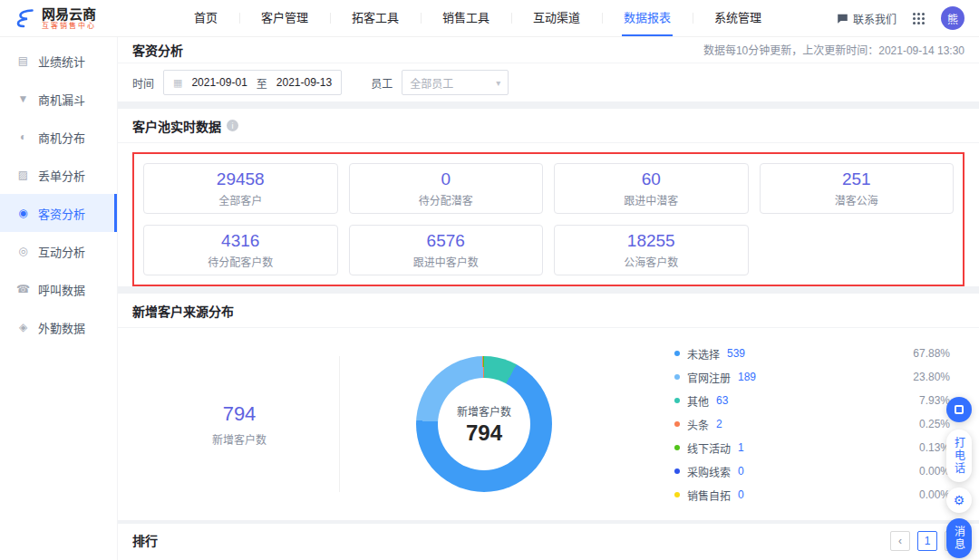 This screenshot has width=979, height=560. What do you see at coordinates (466, 18) in the screenshot?
I see `nav-item-sales-tools: 销售工具` at bounding box center [466, 18].